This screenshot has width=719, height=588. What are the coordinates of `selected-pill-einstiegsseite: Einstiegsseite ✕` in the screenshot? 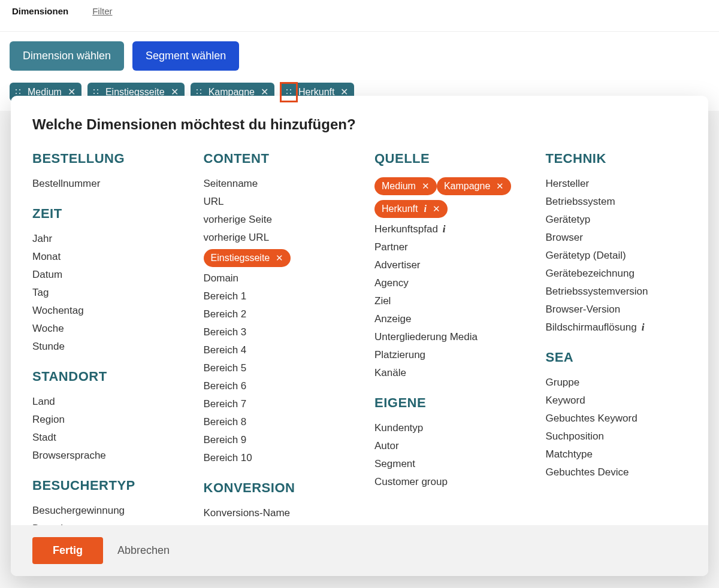 It's located at (247, 258).